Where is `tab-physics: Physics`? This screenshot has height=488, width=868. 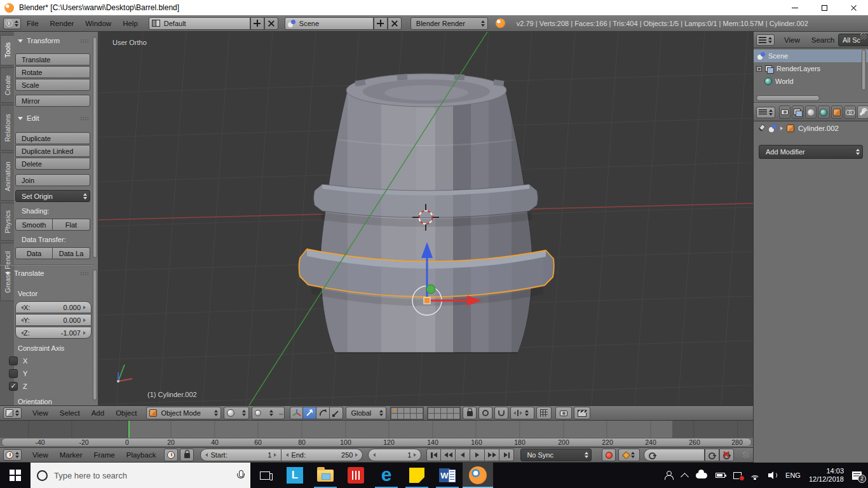
tab-physics: Physics is located at coordinates (7, 222).